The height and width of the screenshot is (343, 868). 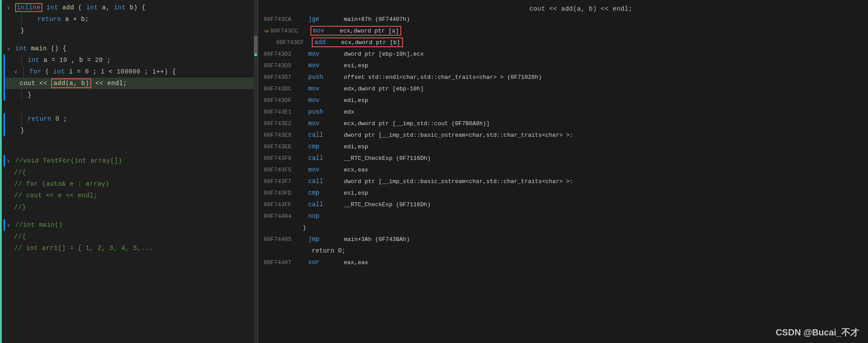 I want to click on mnem-mov-edi: mov, so click(x=326, y=100).